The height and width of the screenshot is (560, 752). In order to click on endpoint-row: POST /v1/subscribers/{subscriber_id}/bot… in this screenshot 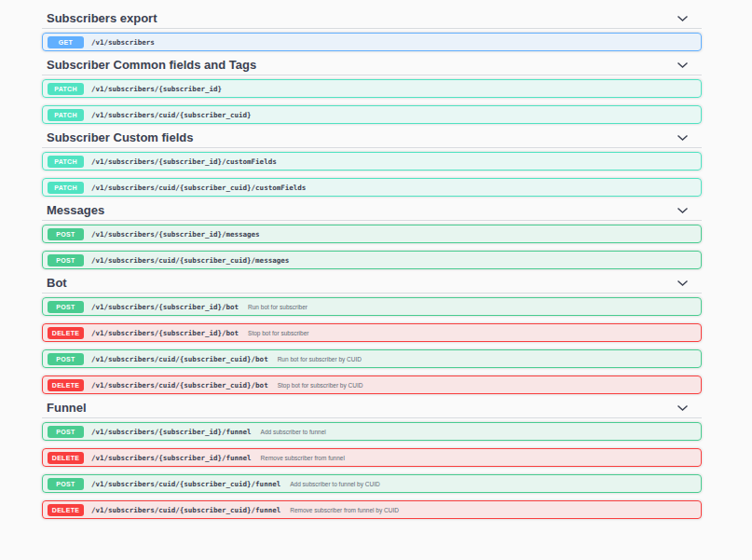, I will do `click(372, 307)`.